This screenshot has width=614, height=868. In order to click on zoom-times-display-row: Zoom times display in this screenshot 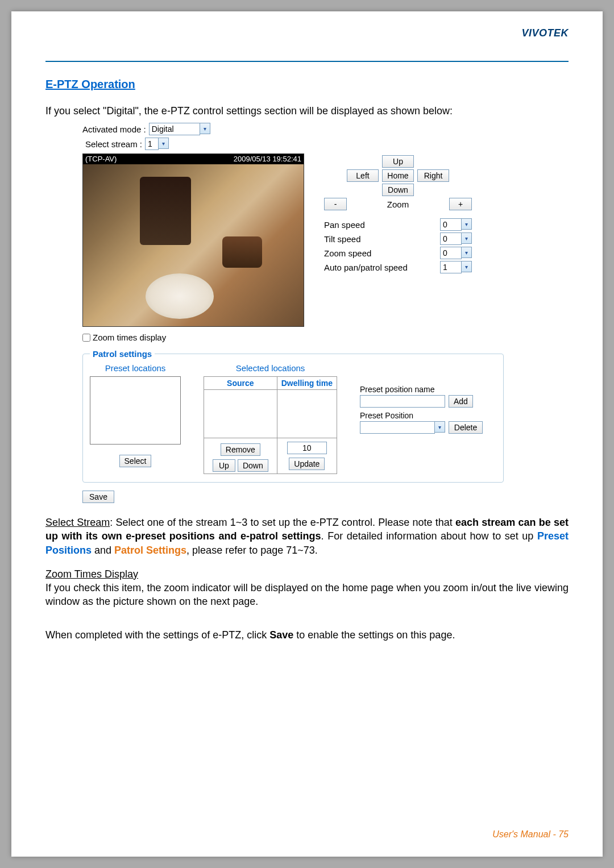, I will do `click(316, 338)`.